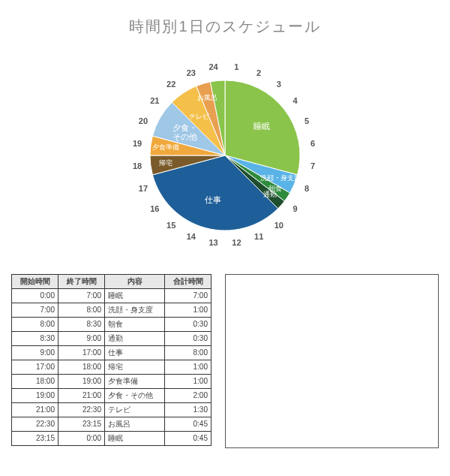 This screenshot has width=450, height=476. I want to click on cell-activity: テレビ, so click(135, 410).